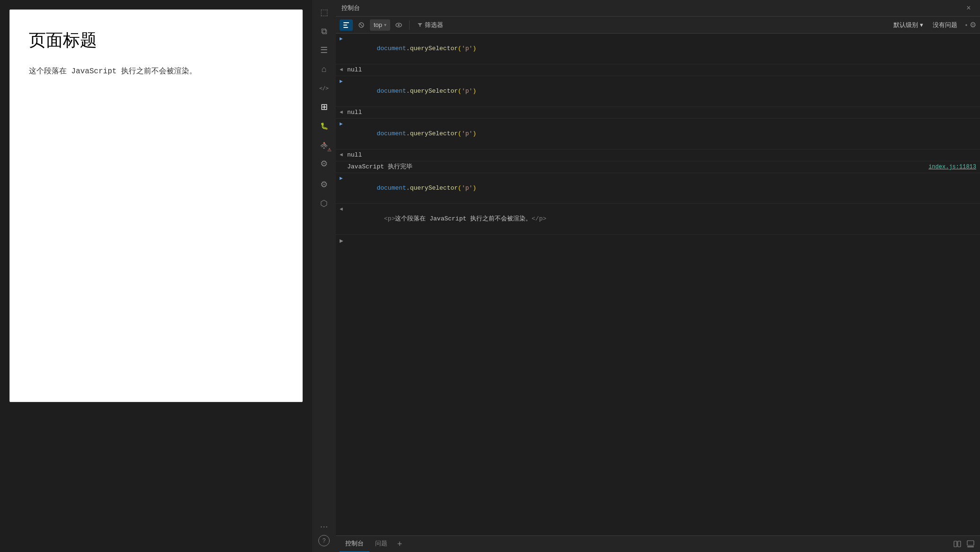 This screenshot has height=552, width=980. What do you see at coordinates (355, 544) in the screenshot?
I see `tab-console: 控制台` at bounding box center [355, 544].